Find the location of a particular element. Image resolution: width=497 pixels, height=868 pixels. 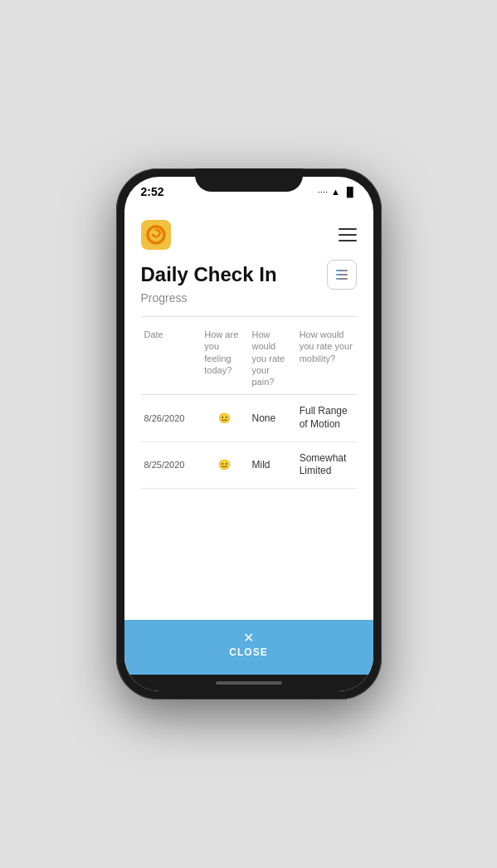

wifi-icon: ▲ is located at coordinates (335, 192).